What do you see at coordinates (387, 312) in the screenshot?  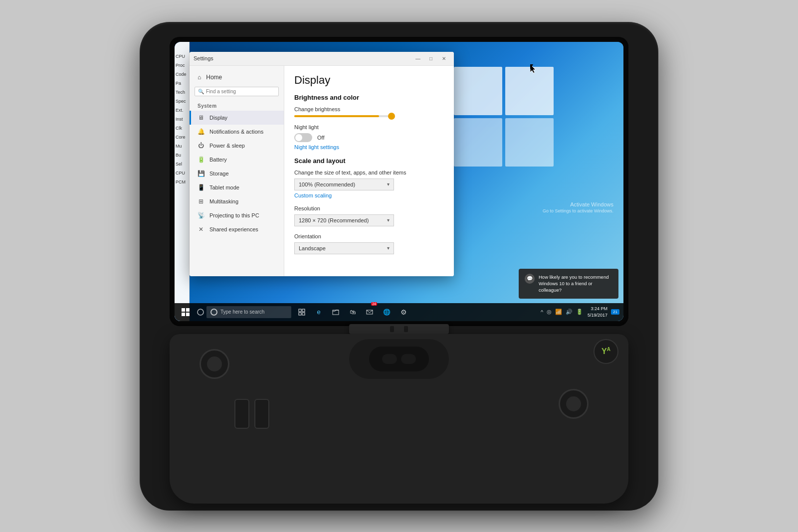 I see `browser-icon-2: 🌐` at bounding box center [387, 312].